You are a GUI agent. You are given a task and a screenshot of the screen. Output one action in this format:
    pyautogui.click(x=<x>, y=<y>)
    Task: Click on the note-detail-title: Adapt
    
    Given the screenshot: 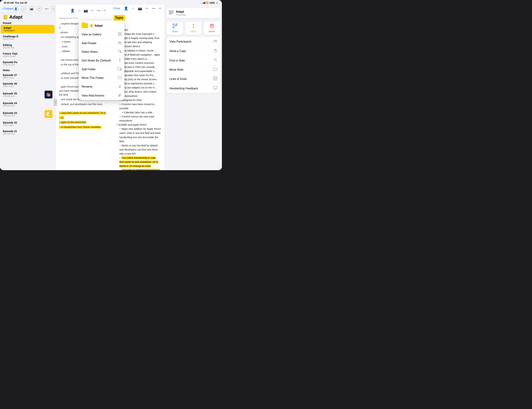 What is the action you would take?
    pyautogui.click(x=197, y=12)
    